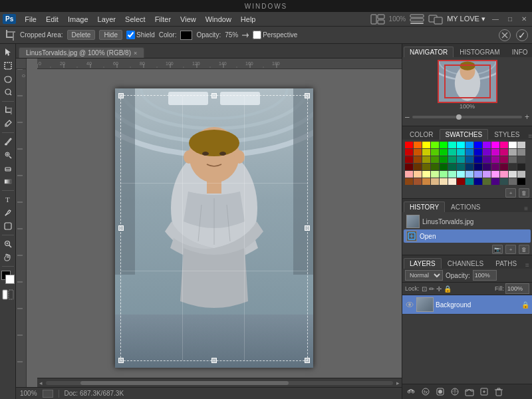 Image resolution: width=532 pixels, height=399 pixels. What do you see at coordinates (8, 257) in the screenshot?
I see `tool-hand` at bounding box center [8, 257].